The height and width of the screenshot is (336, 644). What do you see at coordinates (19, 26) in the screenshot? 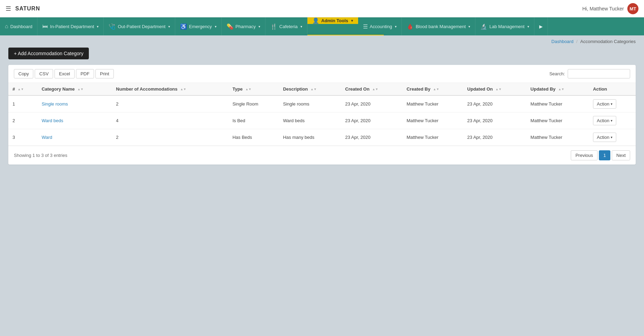
I see `nav-item-dashboard: ⌂ Dashboard` at bounding box center [19, 26].